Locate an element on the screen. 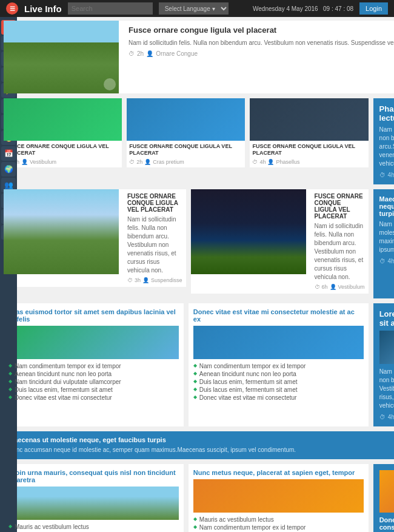 Image resolution: width=394 pixels, height=532 pixels. grid-label-3: FUSCE ORNARE CONQUE LIGULA VEL PLACERAT is located at coordinates (309, 150).